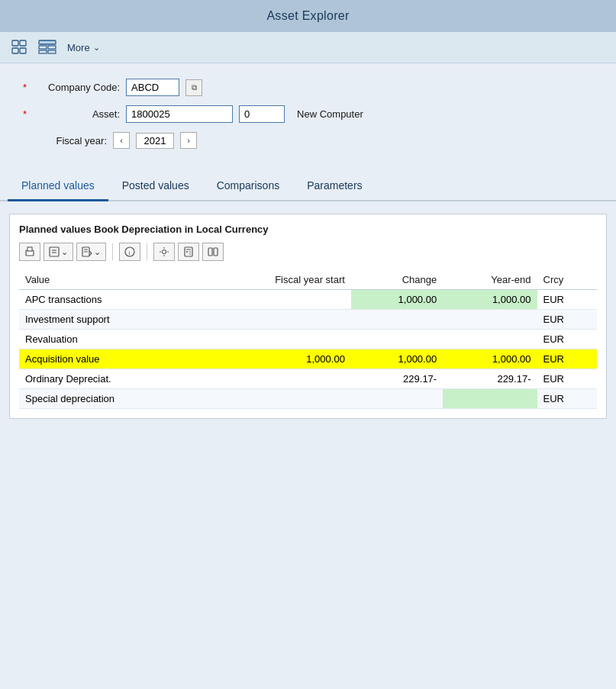 The image size is (616, 689). I want to click on app-header: Asset Explorer, so click(308, 16).